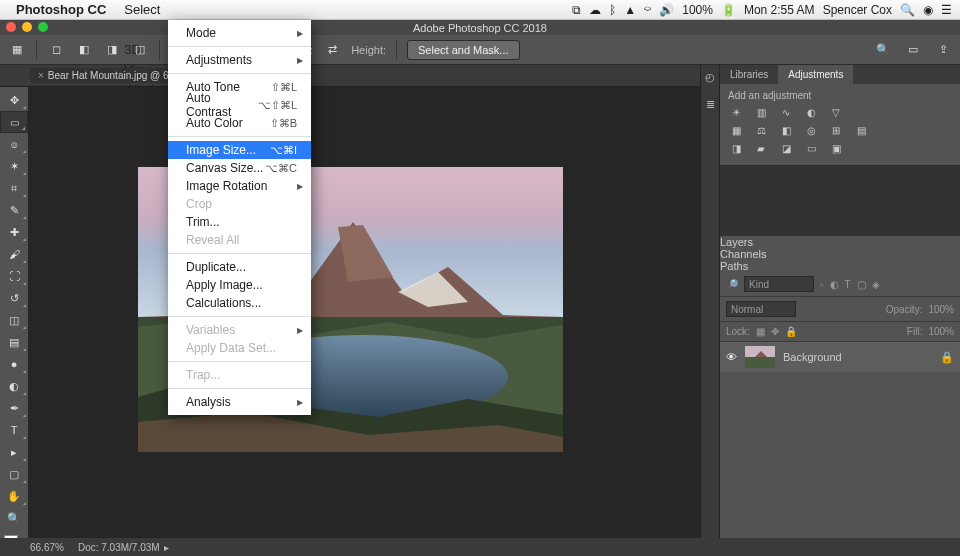  Describe the element at coordinates (840, 357) in the screenshot. I see `layer-row: 👁 Background 🔒` at that location.